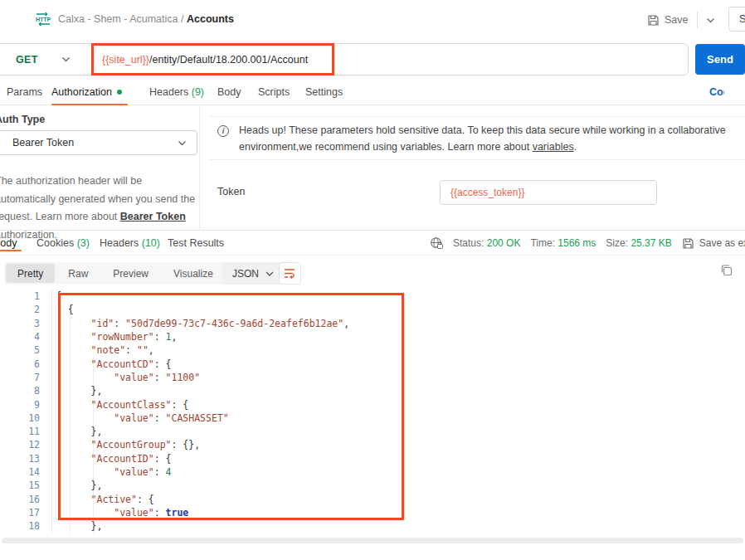 This screenshot has width=745, height=560. Describe the element at coordinates (131, 274) in the screenshot. I see `view-preview-button: Preview` at that location.